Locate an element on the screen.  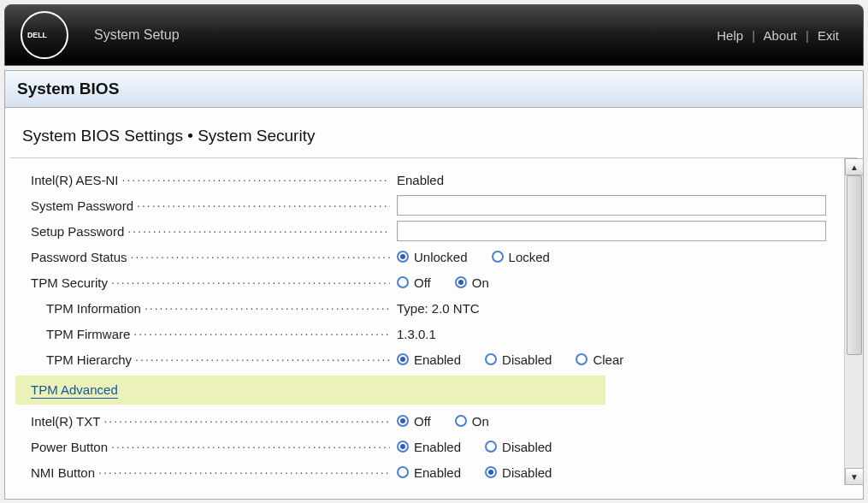
row-power-button: Power Button Enabled Disabled is located at coordinates (424, 447).